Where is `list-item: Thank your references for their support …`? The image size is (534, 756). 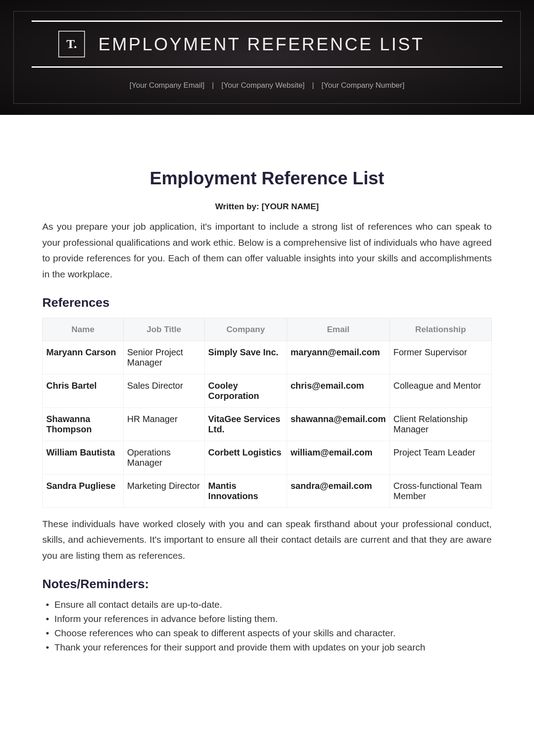
list-item: Thank your references for their support … is located at coordinates (269, 647).